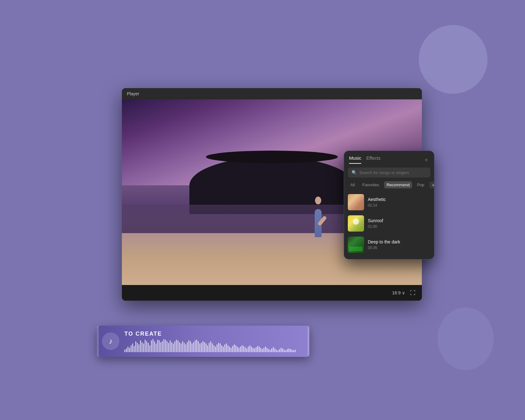 The width and height of the screenshot is (525, 420). What do you see at coordinates (272, 293) in the screenshot?
I see `player-bottom-bar: 16:9 ∨ ⛶` at bounding box center [272, 293].